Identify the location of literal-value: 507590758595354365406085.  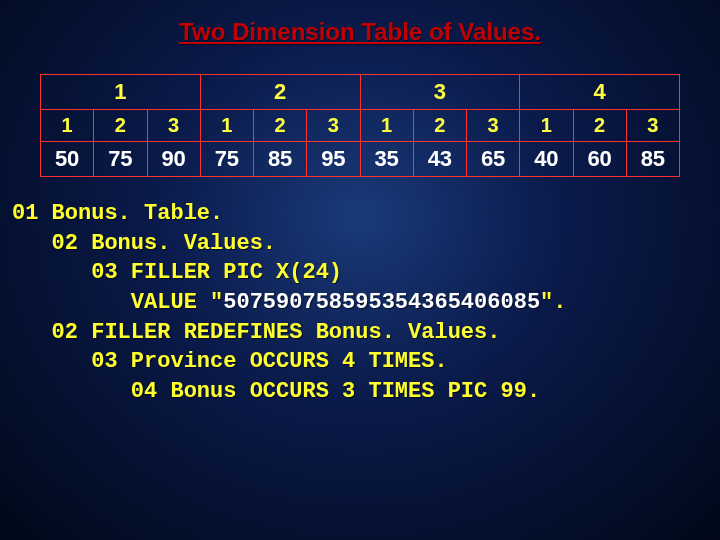
(382, 302).